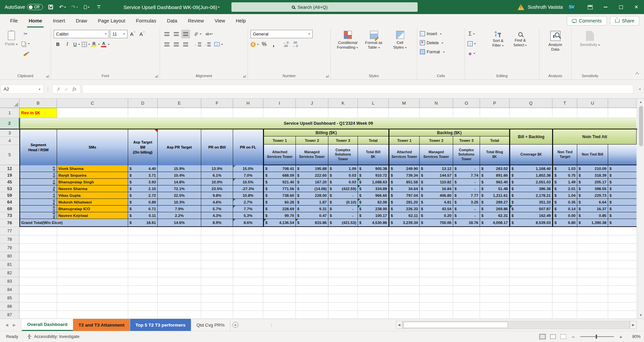  I want to click on column-header-U: U, so click(593, 103).